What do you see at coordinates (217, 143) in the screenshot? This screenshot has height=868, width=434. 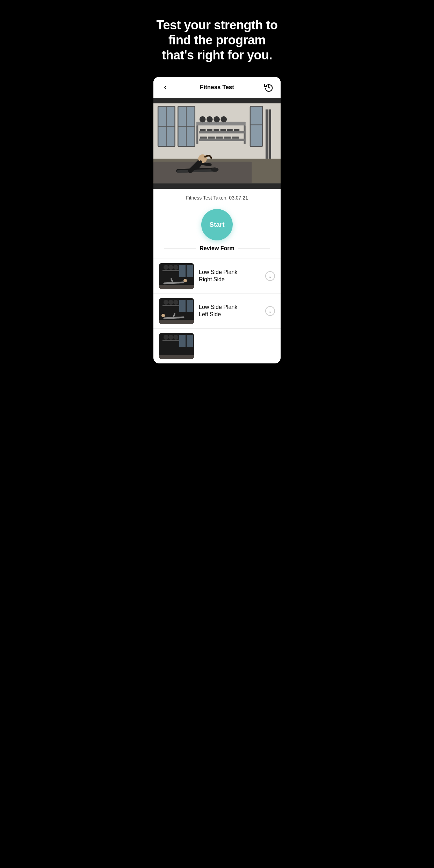 I see `gym-scene-illustration` at bounding box center [217, 143].